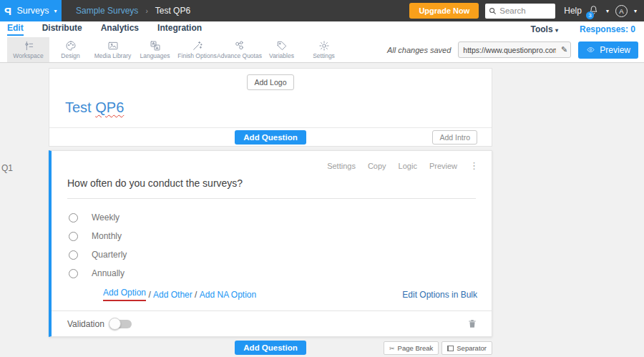 This screenshot has width=644, height=357. I want to click on question-text: How often do you conduct the surveys?, so click(272, 188).